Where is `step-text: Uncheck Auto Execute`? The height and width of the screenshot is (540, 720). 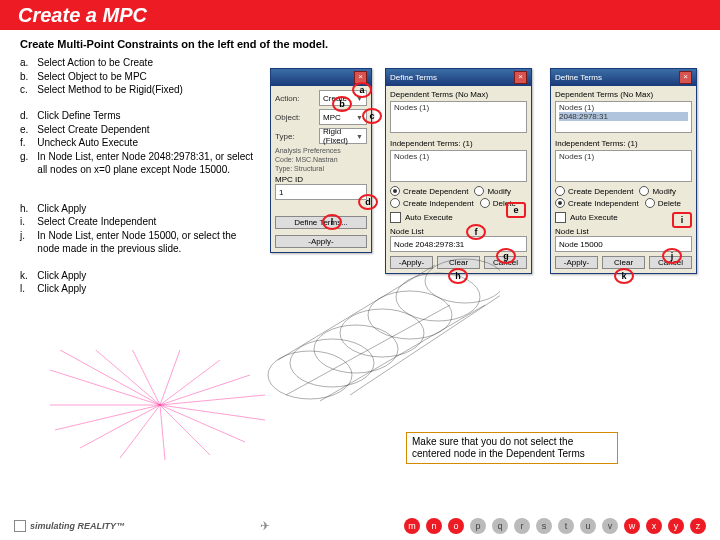
step-text: Uncheck Auto Execute is located at coordinates (148, 143).